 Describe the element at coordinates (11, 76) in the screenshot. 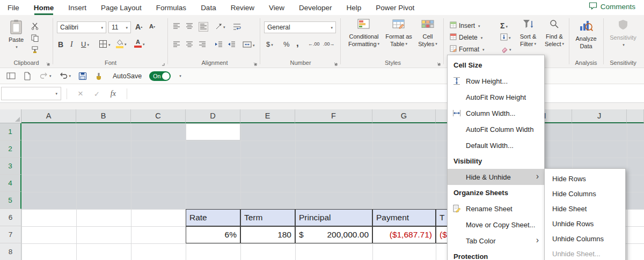

I see `pane-icon` at that location.